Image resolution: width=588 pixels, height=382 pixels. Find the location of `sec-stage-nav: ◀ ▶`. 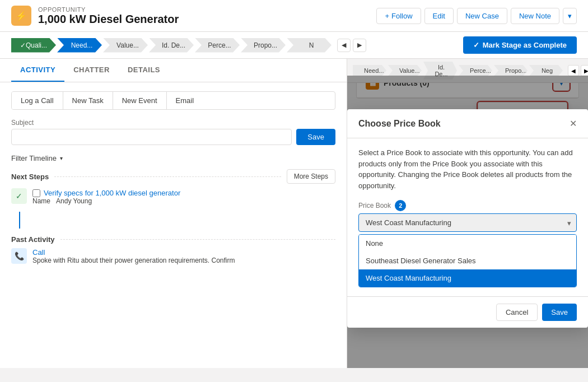

sec-stage-nav: ◀ ▶ is located at coordinates (578, 71).